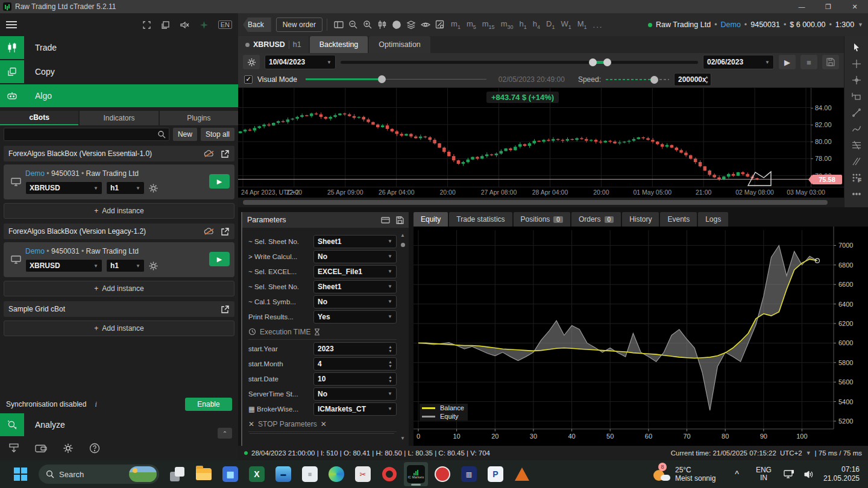 This screenshot has height=488, width=868. What do you see at coordinates (339, 45) in the screenshot?
I see `tab-backtesting: Backtesting` at bounding box center [339, 45].